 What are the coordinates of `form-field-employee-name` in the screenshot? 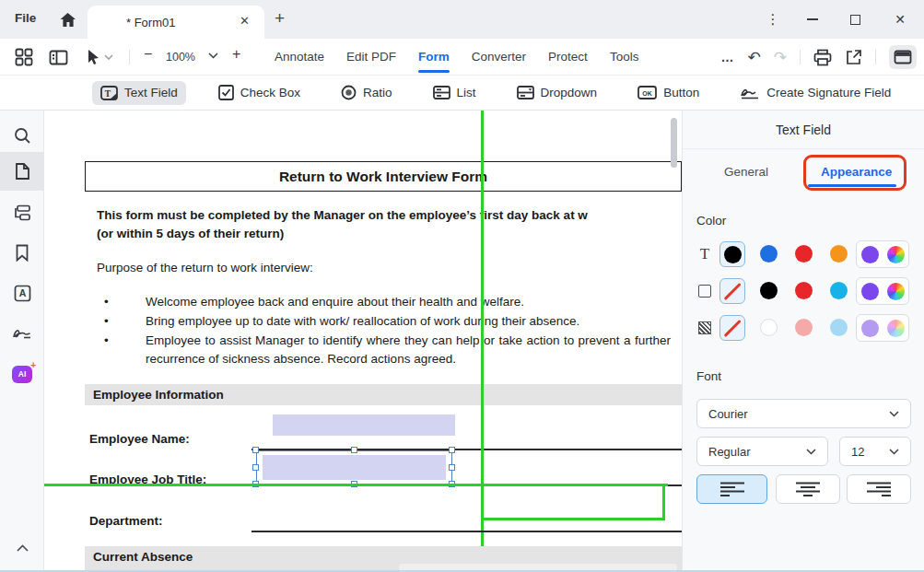 It's located at (364, 426).